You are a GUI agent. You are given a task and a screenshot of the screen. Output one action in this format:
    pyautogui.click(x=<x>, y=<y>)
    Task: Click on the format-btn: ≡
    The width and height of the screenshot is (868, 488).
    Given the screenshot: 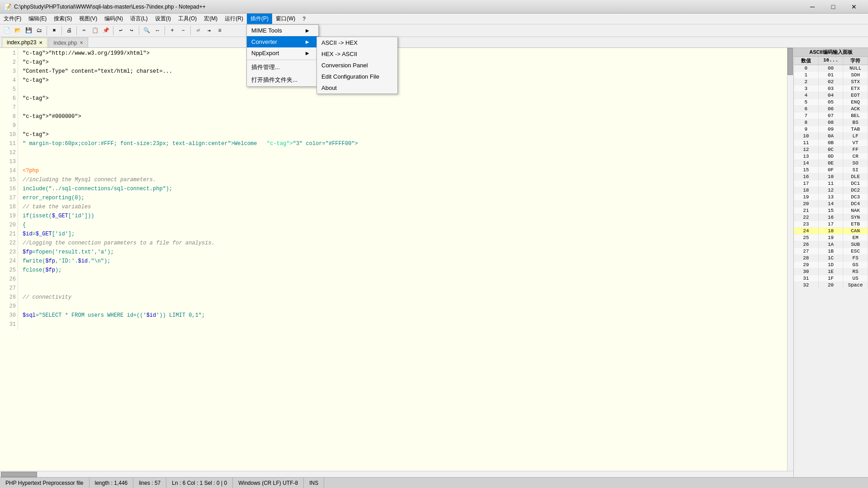 What is the action you would take?
    pyautogui.click(x=220, y=31)
    